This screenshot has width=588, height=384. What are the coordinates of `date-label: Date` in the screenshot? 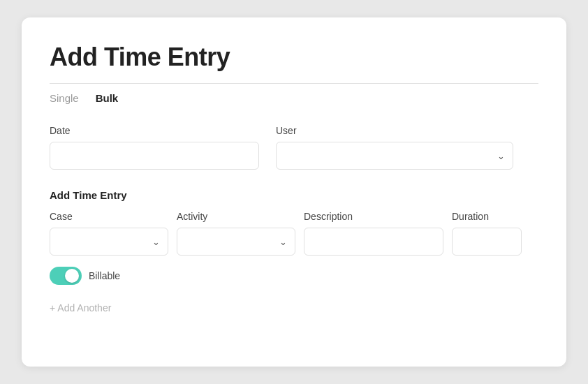 It's located at (154, 131).